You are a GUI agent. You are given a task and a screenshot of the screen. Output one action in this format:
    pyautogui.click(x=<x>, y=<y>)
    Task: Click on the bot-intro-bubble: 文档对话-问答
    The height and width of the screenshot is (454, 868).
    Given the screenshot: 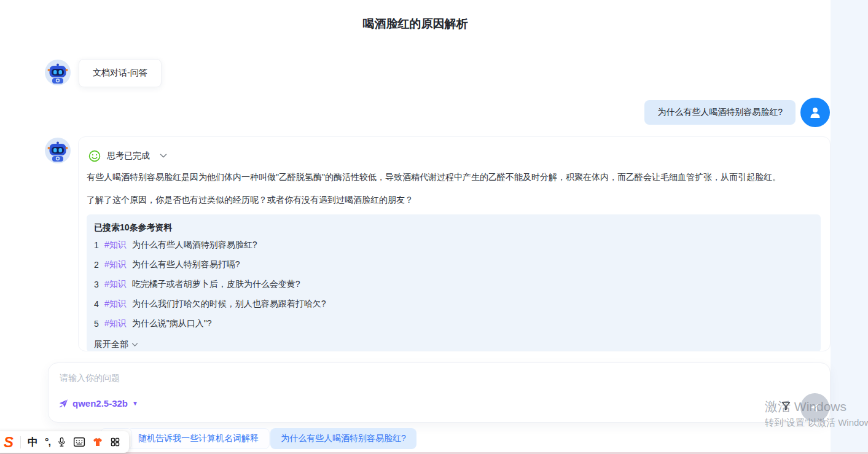 What is the action you would take?
    pyautogui.click(x=120, y=73)
    